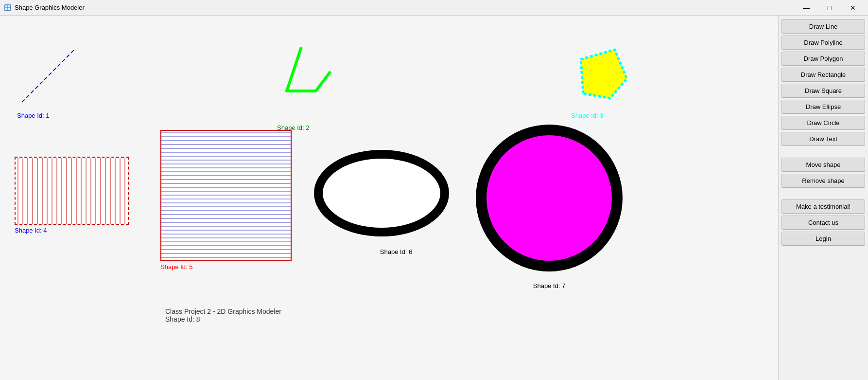  Describe the element at coordinates (823, 198) in the screenshot. I see `sidebar: Draw Line Draw Polyline Draw Polygon Dra…` at that location.